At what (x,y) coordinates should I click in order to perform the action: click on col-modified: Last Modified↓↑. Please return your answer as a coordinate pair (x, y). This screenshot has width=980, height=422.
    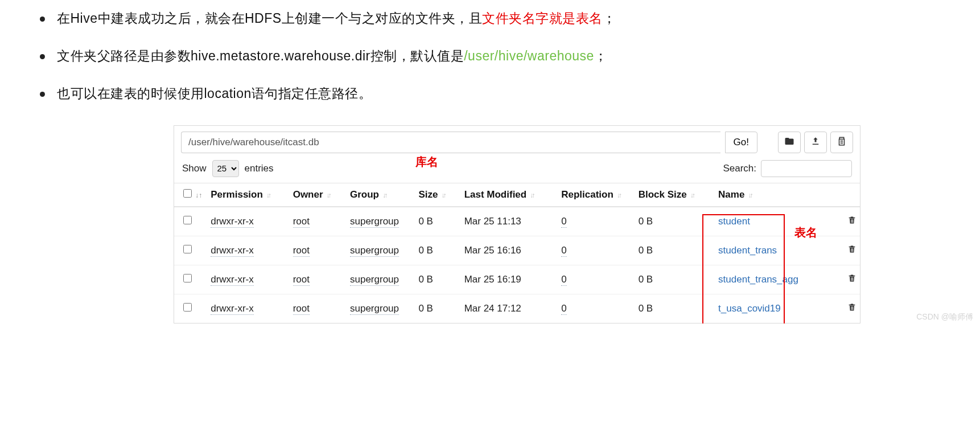
    Looking at the image, I should click on (510, 195).